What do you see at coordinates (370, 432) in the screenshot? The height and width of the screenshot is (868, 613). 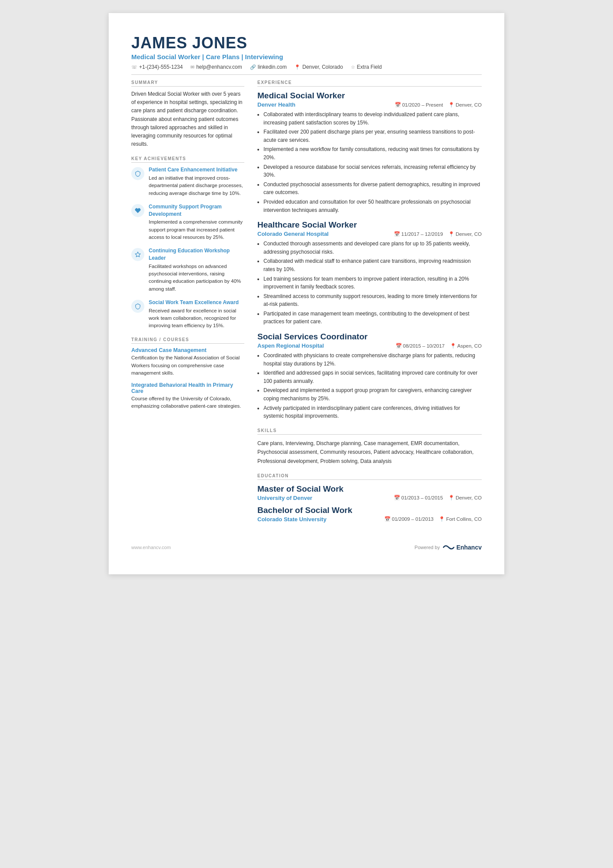 I see `skills-title: SKILLS` at bounding box center [370, 432].